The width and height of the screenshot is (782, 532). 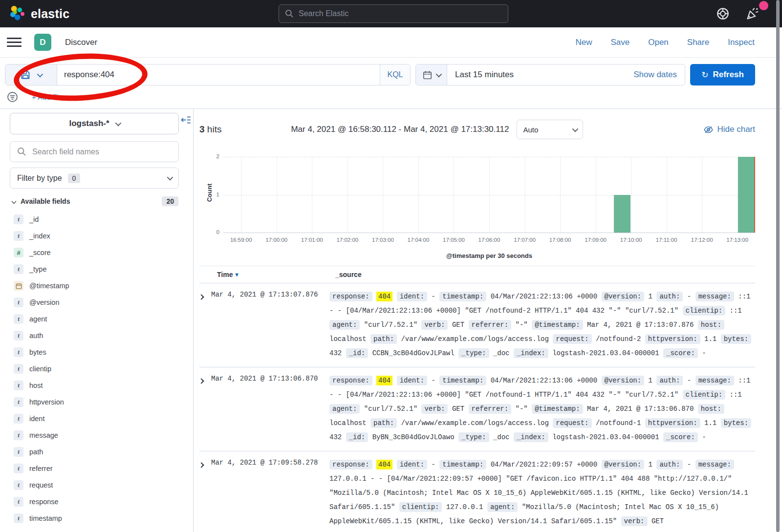 What do you see at coordinates (97, 219) in the screenshot?
I see `field-item-id: t_id` at bounding box center [97, 219].